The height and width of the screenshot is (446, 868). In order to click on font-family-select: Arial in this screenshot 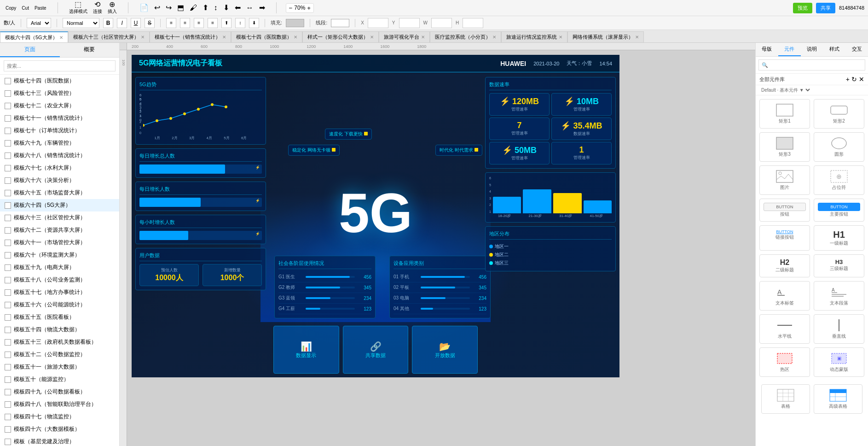, I will do `click(39, 23)`.